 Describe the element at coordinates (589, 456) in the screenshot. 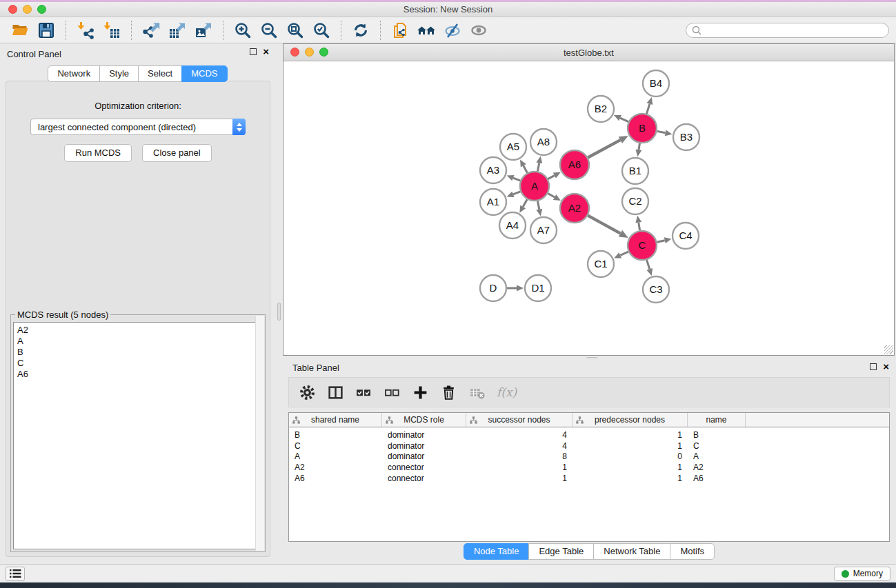

I see `table-row: Adominator80A` at that location.